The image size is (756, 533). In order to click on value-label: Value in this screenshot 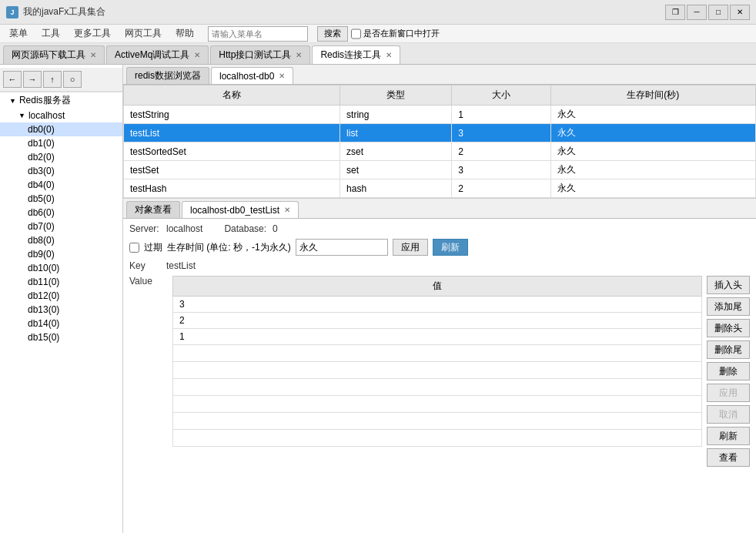, I will do `click(145, 281)`.